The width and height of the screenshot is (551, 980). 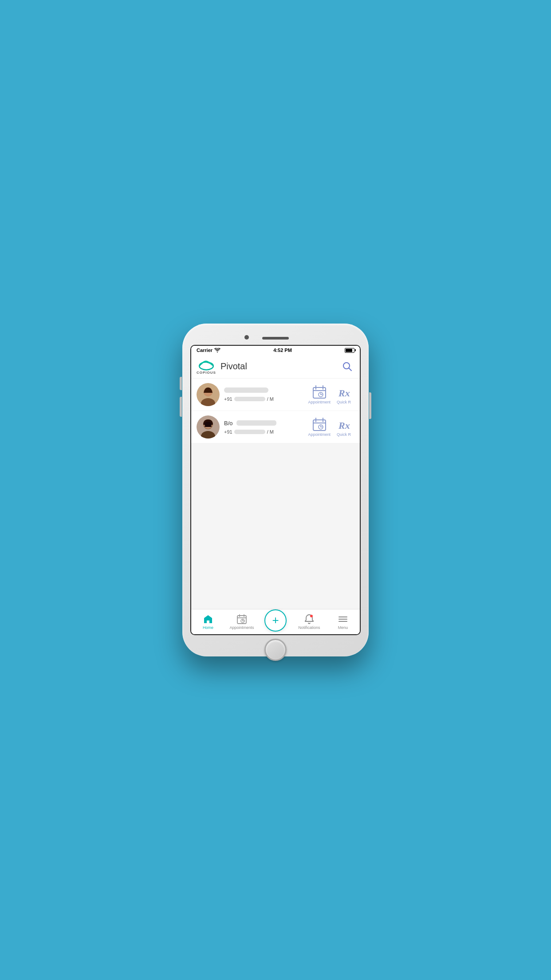 What do you see at coordinates (309, 622) in the screenshot?
I see `tab-notifications: Notifications` at bounding box center [309, 622].